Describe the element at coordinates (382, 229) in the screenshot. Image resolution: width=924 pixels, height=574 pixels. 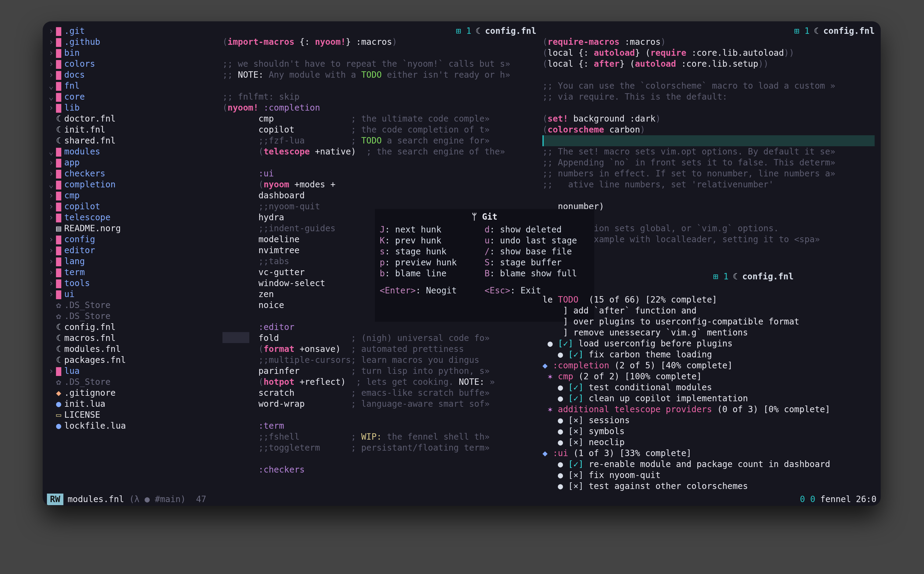
I see `hydra-key: J` at that location.